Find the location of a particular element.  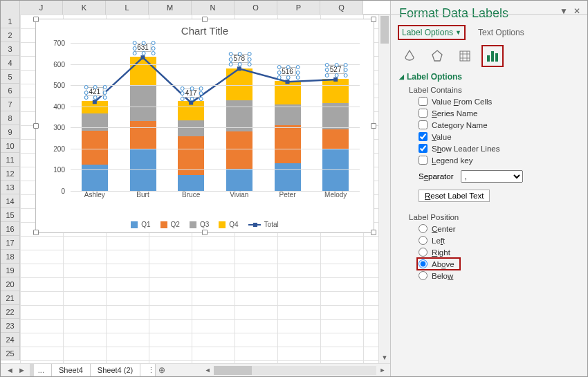

vertical-scrollbar: ▼ is located at coordinates (385, 189).